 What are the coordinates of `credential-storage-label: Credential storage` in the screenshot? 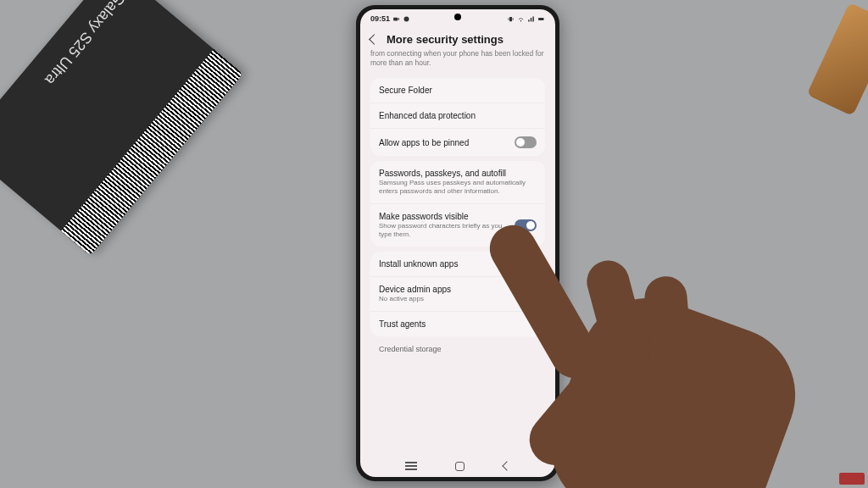 It's located at (458, 347).